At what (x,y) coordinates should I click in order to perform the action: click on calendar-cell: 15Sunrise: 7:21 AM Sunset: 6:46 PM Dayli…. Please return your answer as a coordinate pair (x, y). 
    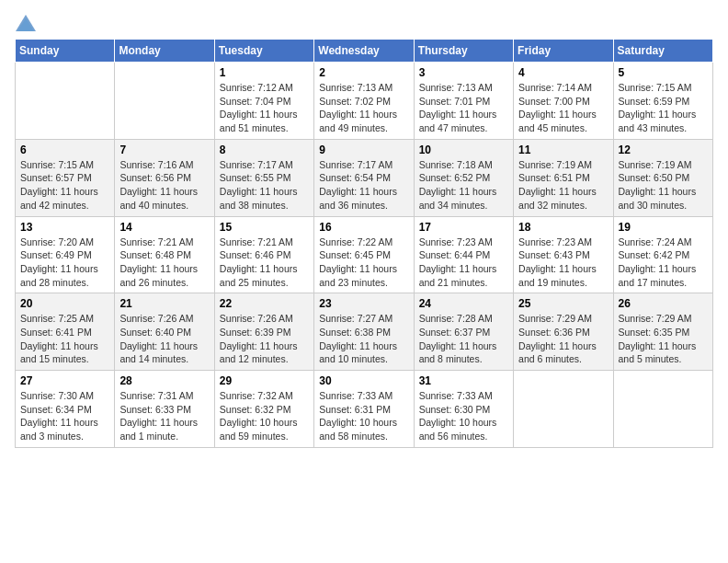
    Looking at the image, I should click on (264, 255).